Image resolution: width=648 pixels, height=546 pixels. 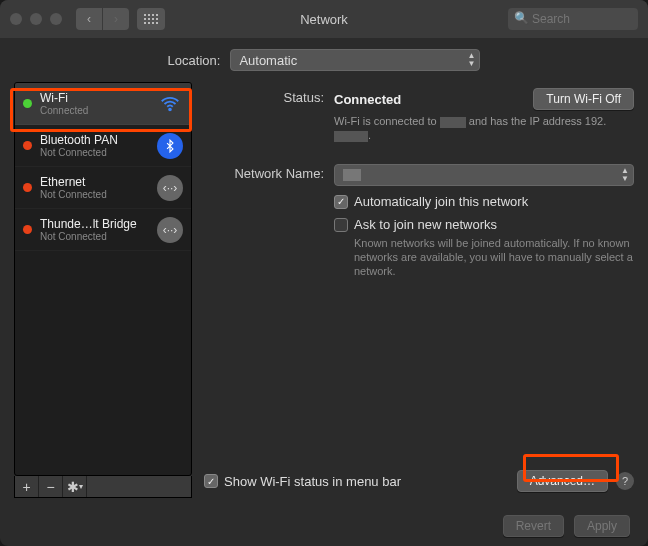 I want to click on forward-button: ›, so click(x=116, y=19).